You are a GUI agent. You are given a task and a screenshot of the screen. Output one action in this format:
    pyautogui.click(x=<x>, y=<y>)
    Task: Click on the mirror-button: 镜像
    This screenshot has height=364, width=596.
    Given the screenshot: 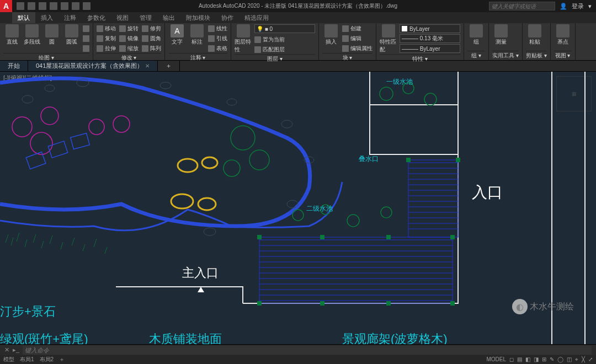 What is the action you would take?
    pyautogui.click(x=129, y=39)
    